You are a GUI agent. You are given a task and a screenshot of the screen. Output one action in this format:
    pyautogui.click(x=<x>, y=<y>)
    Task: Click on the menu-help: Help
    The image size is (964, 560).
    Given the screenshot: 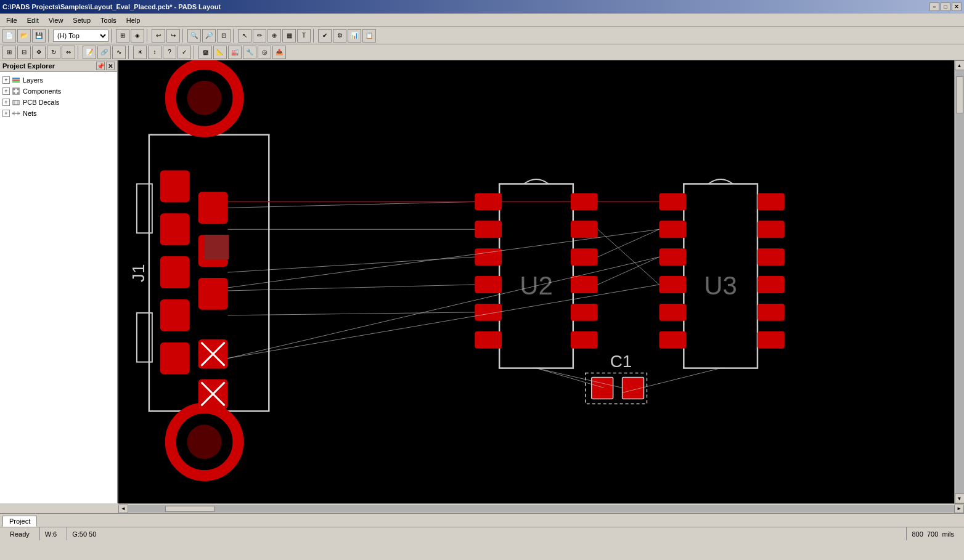 What is the action you would take?
    pyautogui.click(x=133, y=20)
    